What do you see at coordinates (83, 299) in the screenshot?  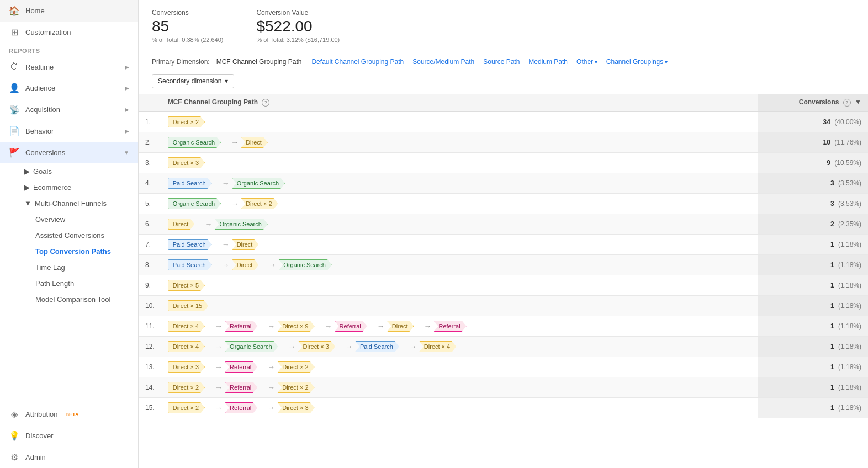 I see `sidebar-item-model-comparison-tool: Model Comparison Tool` at bounding box center [83, 299].